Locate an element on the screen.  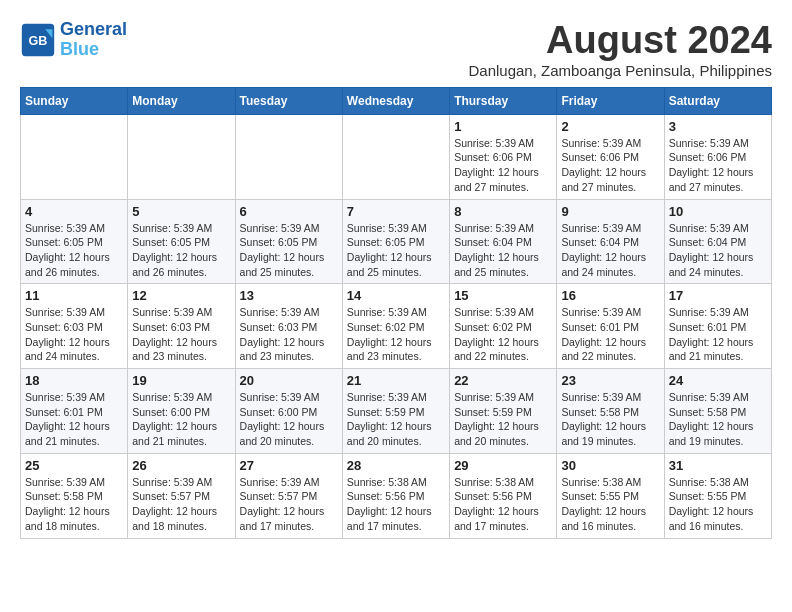
calendar-header: SundayMondayTuesdayWednesdayThursdayFrid… is located at coordinates (396, 100).